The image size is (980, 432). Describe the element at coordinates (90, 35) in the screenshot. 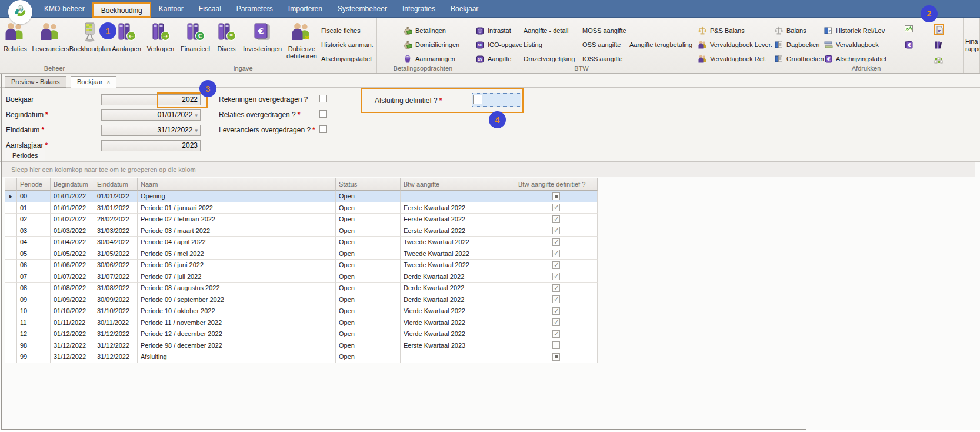

I see `ribbon-item-boekhoudplan: Boekhoudplan1` at that location.